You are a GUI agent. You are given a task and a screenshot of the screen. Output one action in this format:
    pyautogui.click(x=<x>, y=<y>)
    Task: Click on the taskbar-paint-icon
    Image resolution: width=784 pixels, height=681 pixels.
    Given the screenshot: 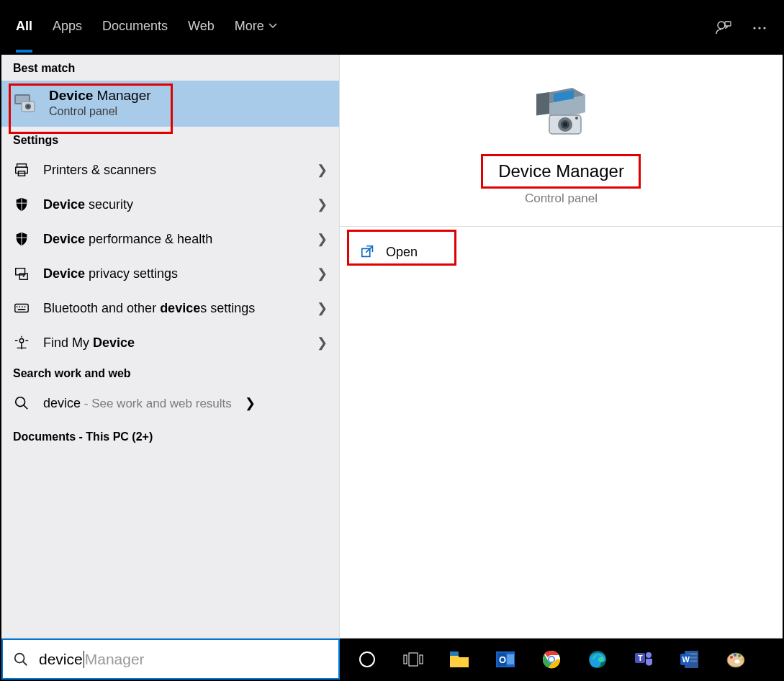 What is the action you would take?
    pyautogui.click(x=736, y=659)
    